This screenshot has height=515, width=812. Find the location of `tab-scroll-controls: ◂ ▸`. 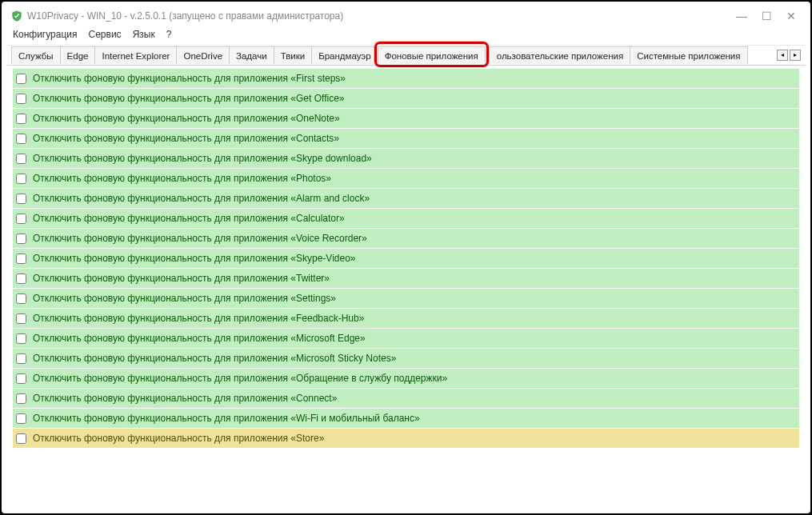

tab-scroll-controls: ◂ ▸ is located at coordinates (786, 55).